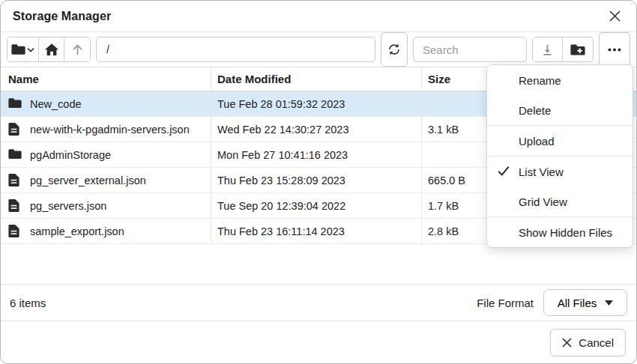  Describe the element at coordinates (394, 49) in the screenshot. I see `refresh-button` at that location.